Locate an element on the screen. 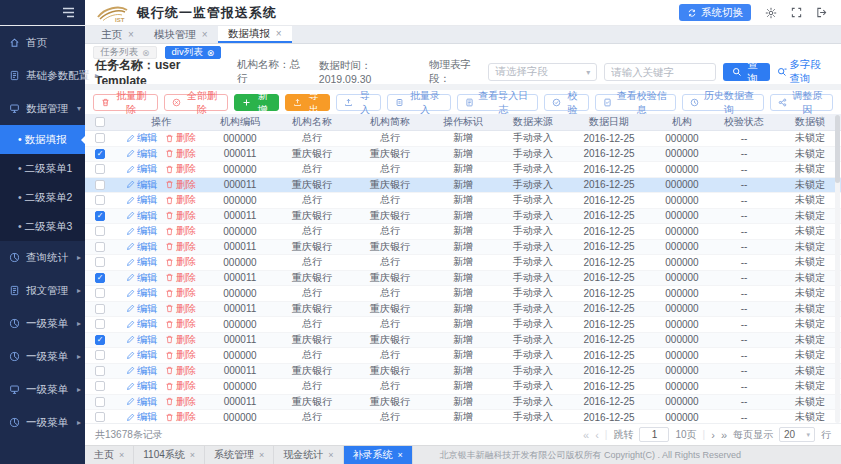 The image size is (841, 464). bottom-tab-cash-stats: 现金统计 × is located at coordinates (308, 455).